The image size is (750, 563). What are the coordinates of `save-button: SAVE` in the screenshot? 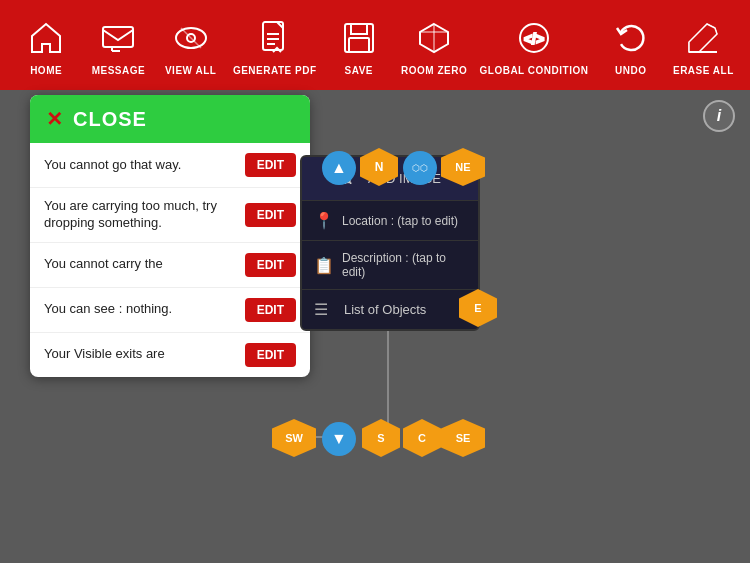 It's located at (359, 46).